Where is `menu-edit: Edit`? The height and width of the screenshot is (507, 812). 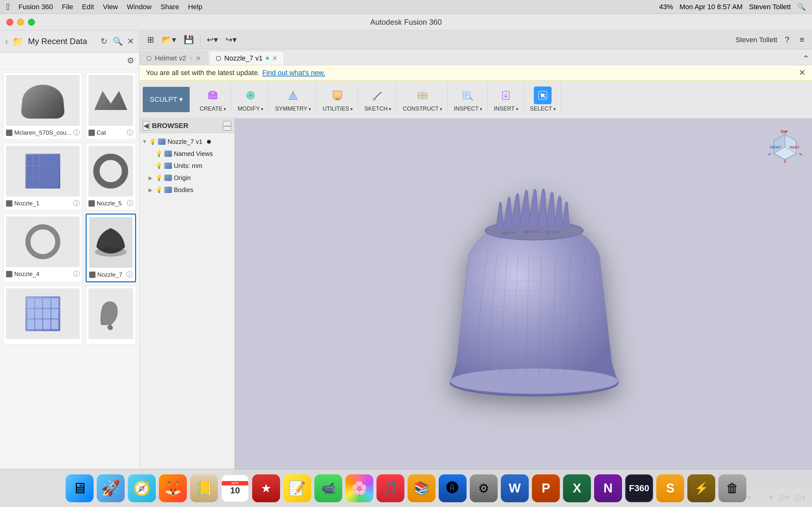
menu-edit: Edit is located at coordinates (88, 7).